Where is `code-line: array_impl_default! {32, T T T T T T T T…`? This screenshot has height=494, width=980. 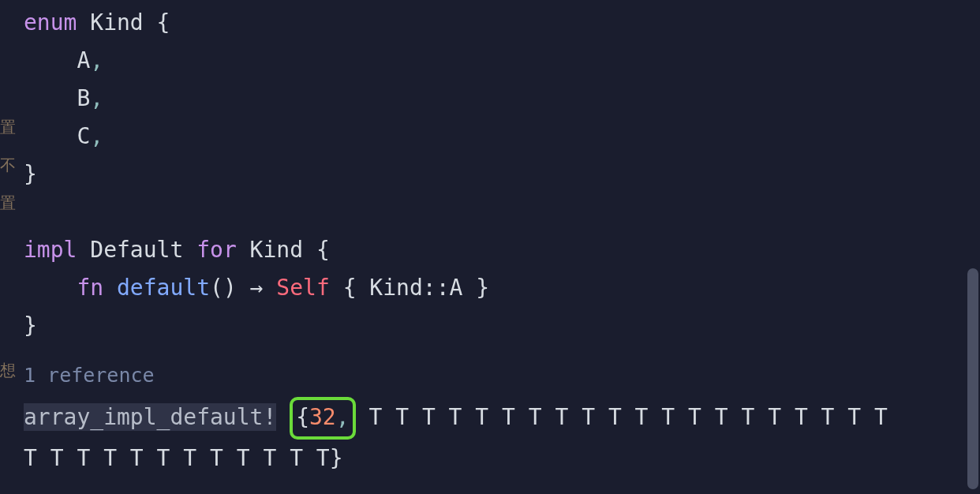
code-line: array_impl_default! {32, T T T T T T T T… is located at coordinates (502, 418).